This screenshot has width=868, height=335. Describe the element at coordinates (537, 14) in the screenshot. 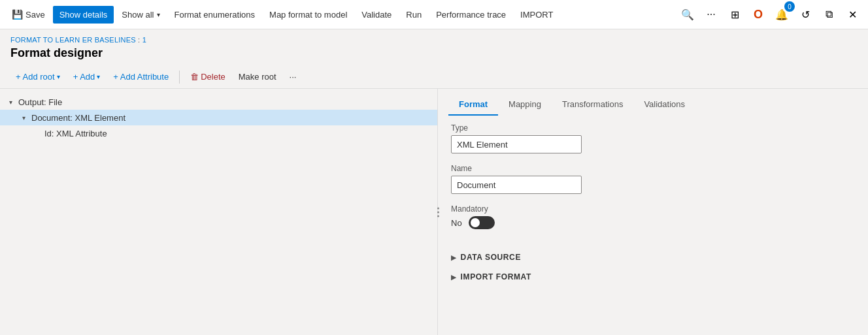

I see `import-button: IMPORT` at that location.